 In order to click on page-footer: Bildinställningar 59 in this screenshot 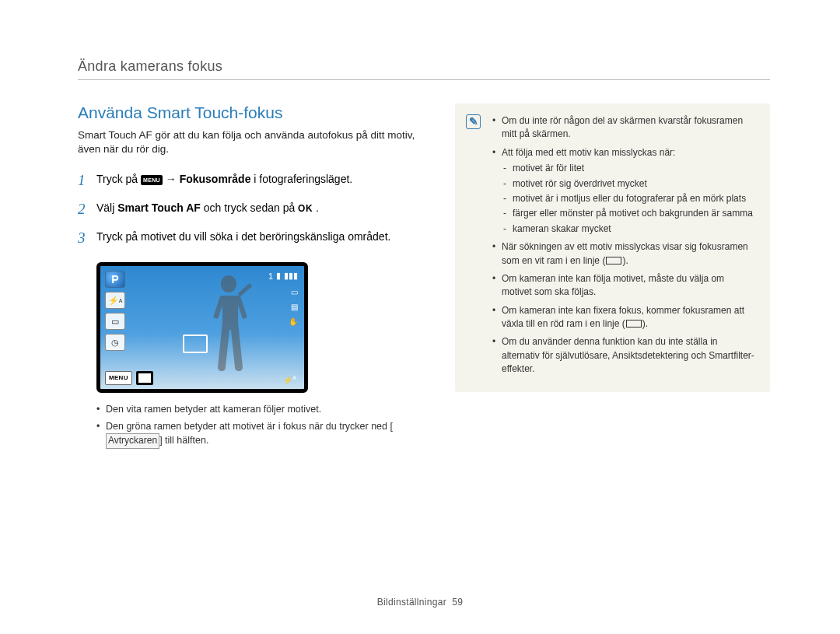, I will do `click(420, 602)`.